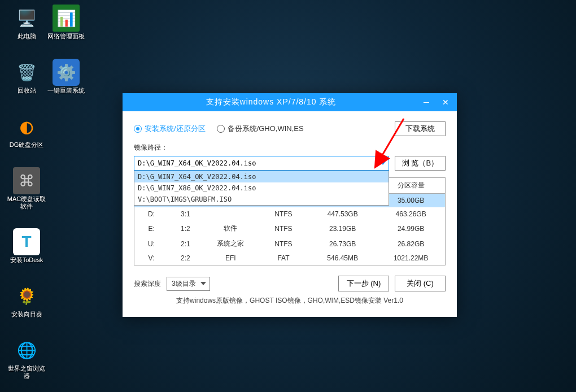 The height and width of the screenshot is (392, 576). Describe the element at coordinates (342, 214) in the screenshot. I see `cell-free: 447.53GB` at that location.